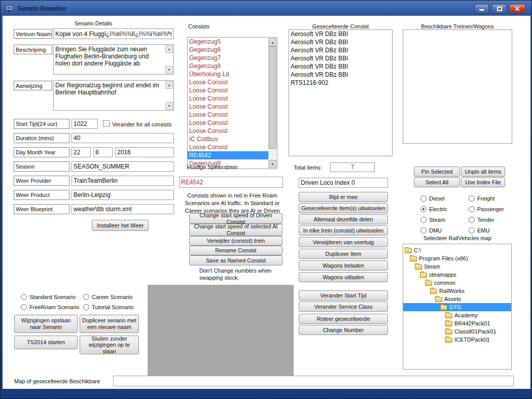  What do you see at coordinates (228, 66) in the screenshot?
I see `consist-row: Gegenzug8` at bounding box center [228, 66].